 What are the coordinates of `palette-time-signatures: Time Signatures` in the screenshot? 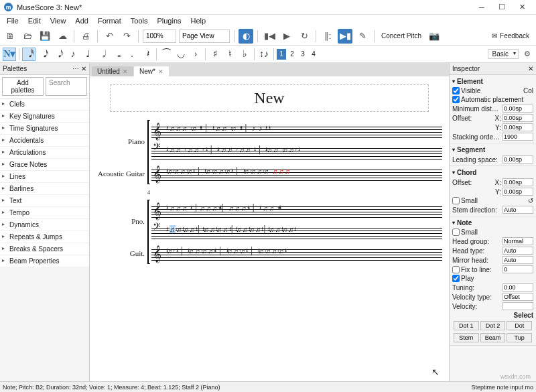 It's located at (44, 129).